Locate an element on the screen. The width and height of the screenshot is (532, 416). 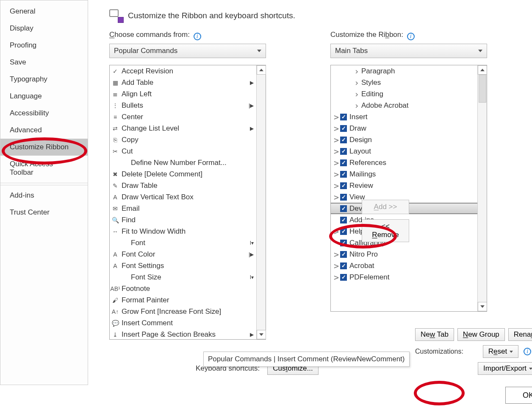
command-item: ⇄Change List Level▶ is located at coordinates (183, 128).